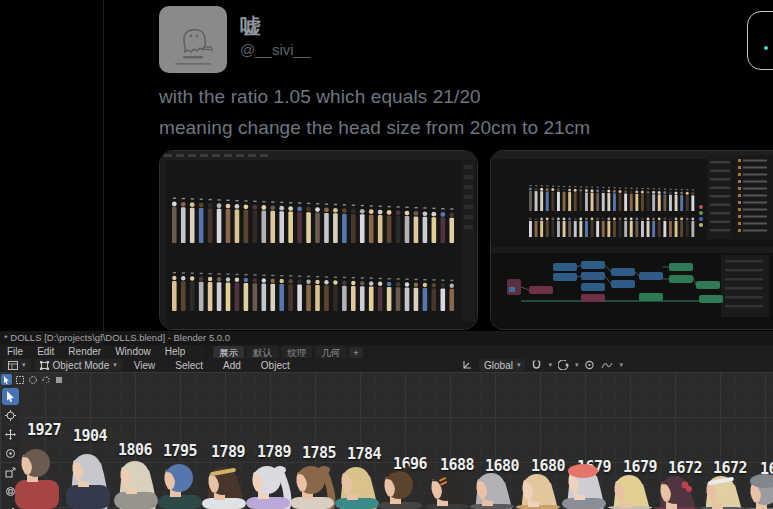 This screenshot has width=773, height=509. What do you see at coordinates (386, 365) in the screenshot?
I see `viewport-header: ▾ Object Mode ▾ View Select Add Object` at bounding box center [386, 365].